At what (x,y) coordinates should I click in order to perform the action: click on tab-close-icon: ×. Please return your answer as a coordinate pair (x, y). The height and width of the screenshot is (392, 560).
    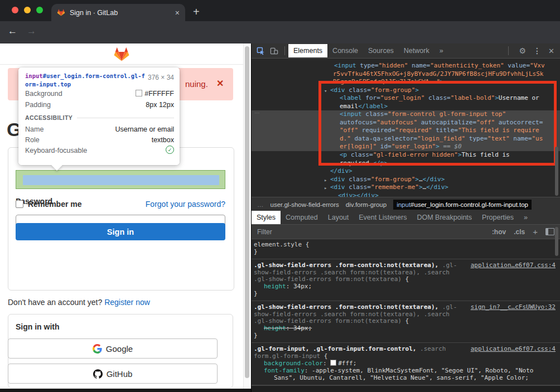
    Looking at the image, I should click on (177, 13).